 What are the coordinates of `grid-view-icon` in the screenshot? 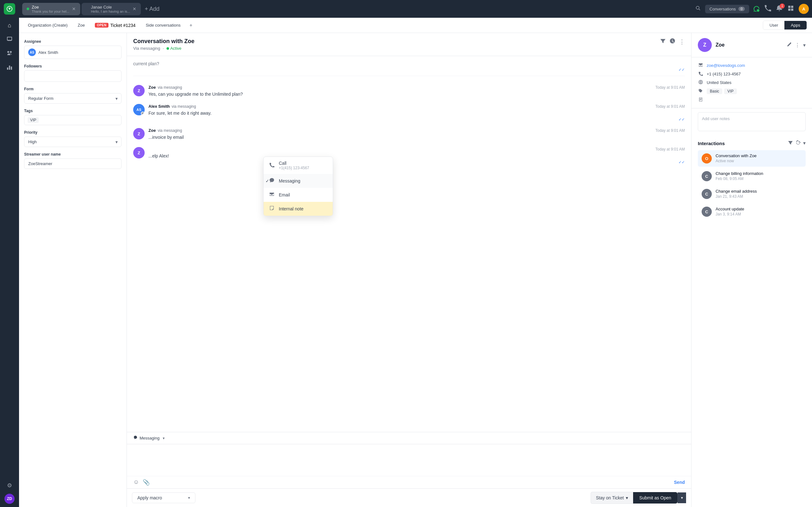 It's located at (791, 9).